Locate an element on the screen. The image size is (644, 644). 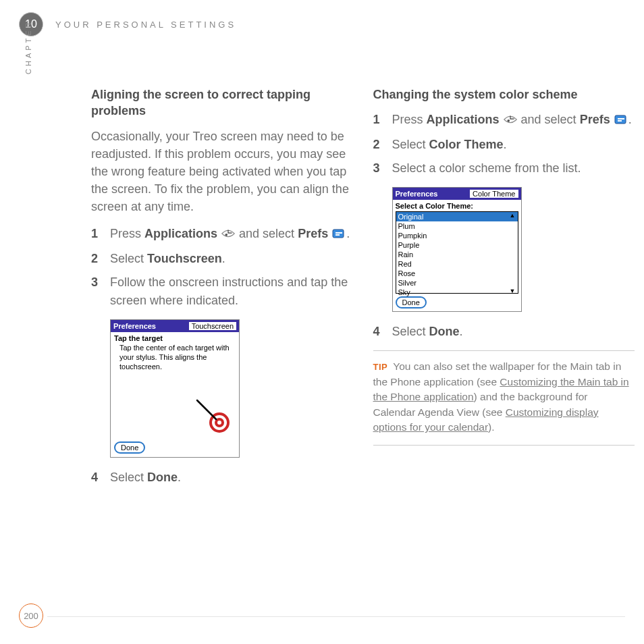
left-intro: Occasionally, your Treo screen may need … is located at coordinates (222, 171).